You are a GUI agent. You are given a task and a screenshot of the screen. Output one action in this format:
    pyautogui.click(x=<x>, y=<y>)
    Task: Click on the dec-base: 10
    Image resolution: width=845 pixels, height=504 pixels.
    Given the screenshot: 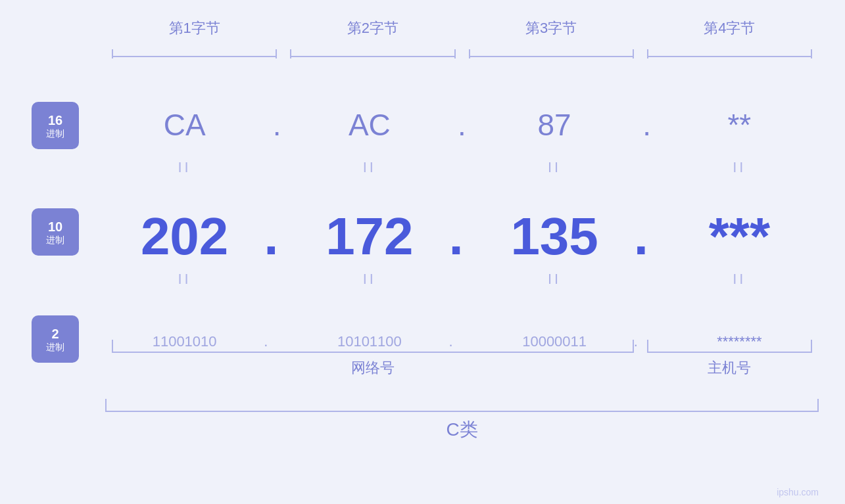 What is the action you would take?
    pyautogui.click(x=55, y=227)
    